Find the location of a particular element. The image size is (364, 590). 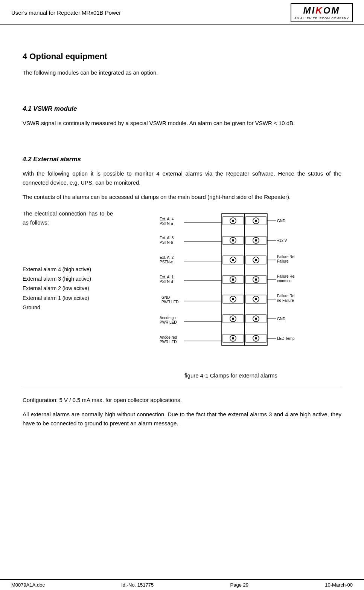

svg-text: PSTN-d is located at coordinates (166, 282).